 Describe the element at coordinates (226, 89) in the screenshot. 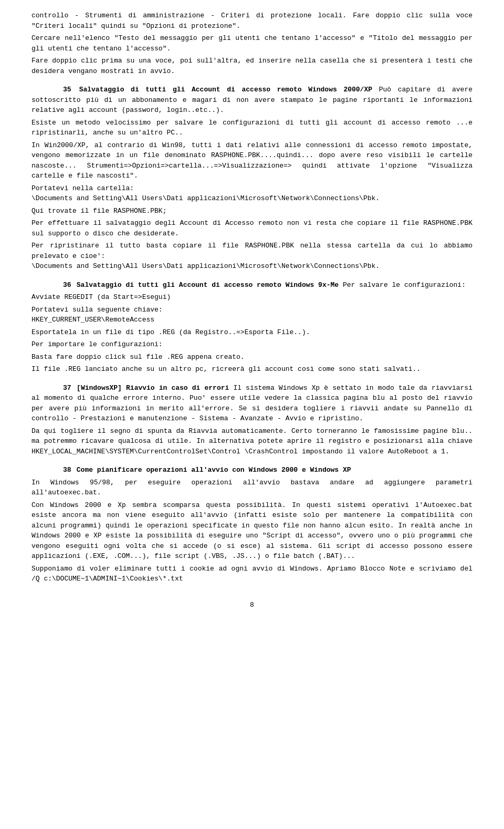

I see `section-35-title: Salvataggio di tutti gli Account di acce…` at that location.